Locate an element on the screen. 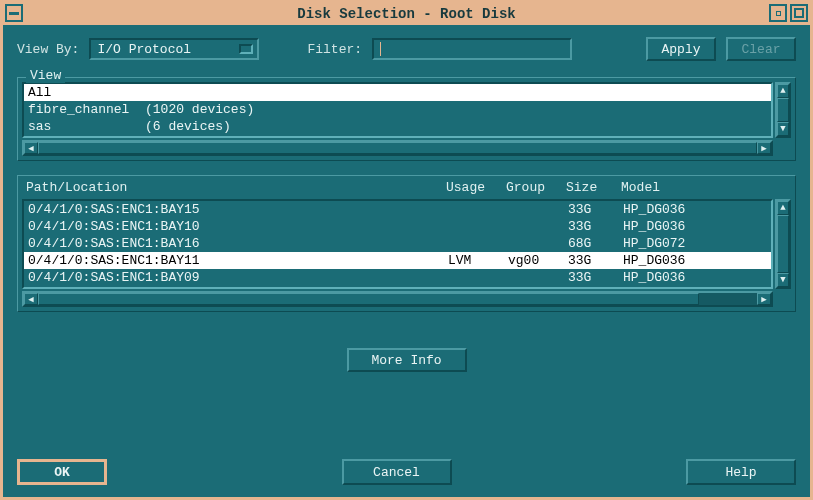 The height and width of the screenshot is (500, 813). table-row: 0/4/1/0:SAS:ENC1:BAY1533GHP_DG036 is located at coordinates (398, 210).